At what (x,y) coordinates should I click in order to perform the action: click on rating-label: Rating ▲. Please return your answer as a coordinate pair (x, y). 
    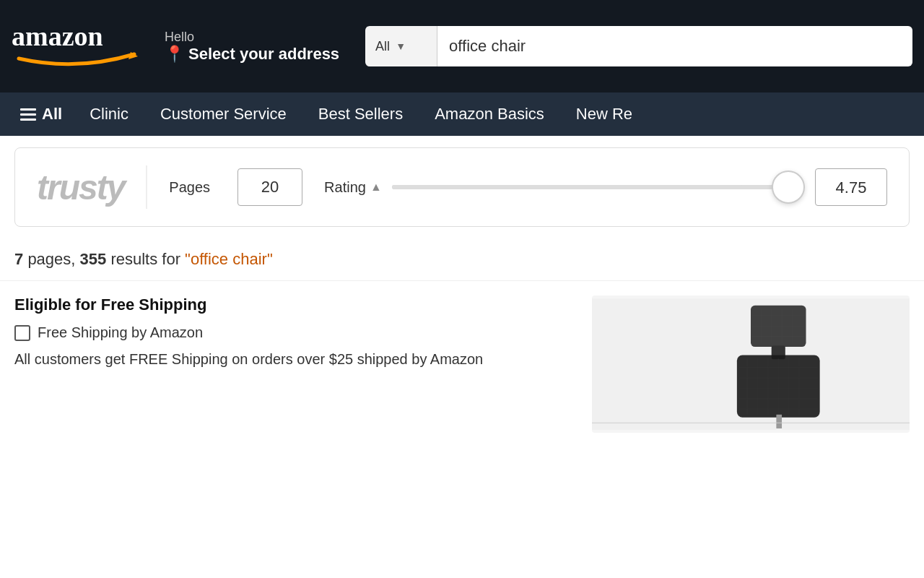
    Looking at the image, I should click on (353, 188).